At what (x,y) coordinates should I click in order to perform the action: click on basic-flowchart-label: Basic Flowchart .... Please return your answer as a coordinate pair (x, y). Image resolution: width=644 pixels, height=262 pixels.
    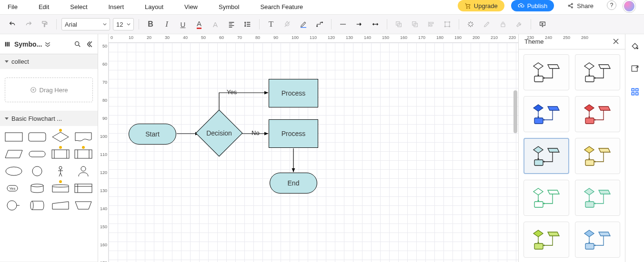
    Looking at the image, I should click on (37, 119).